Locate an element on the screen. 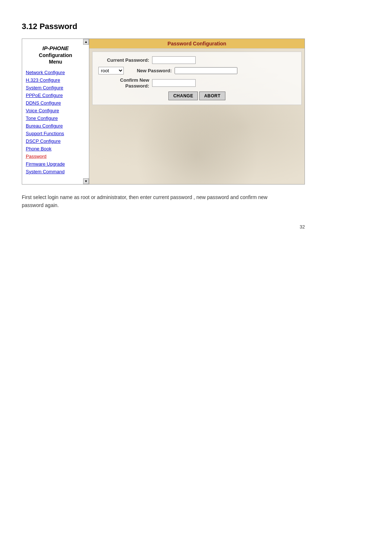 This screenshot has width=392, height=555. sidebar-item-password: Password is located at coordinates (56, 156).